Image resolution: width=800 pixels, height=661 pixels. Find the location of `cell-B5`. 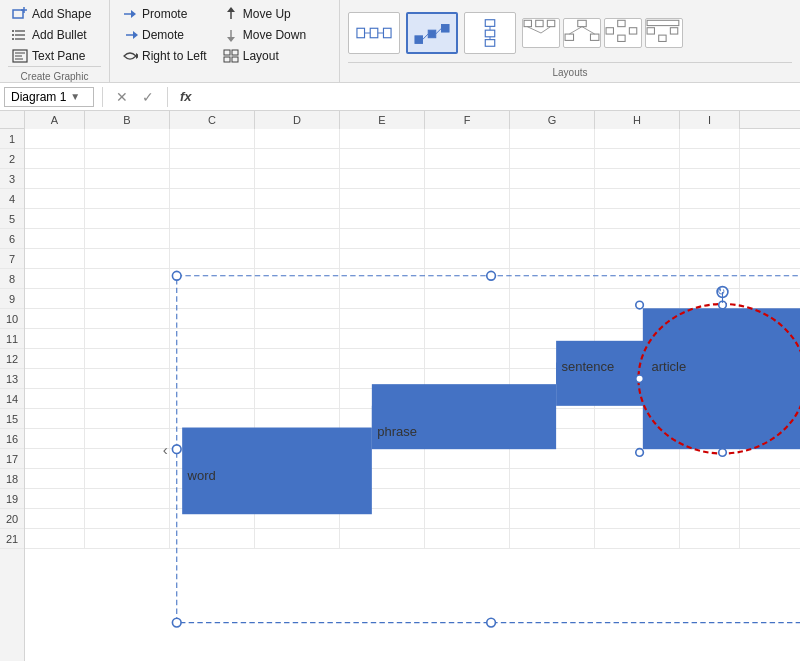

cell-B5 is located at coordinates (128, 218).